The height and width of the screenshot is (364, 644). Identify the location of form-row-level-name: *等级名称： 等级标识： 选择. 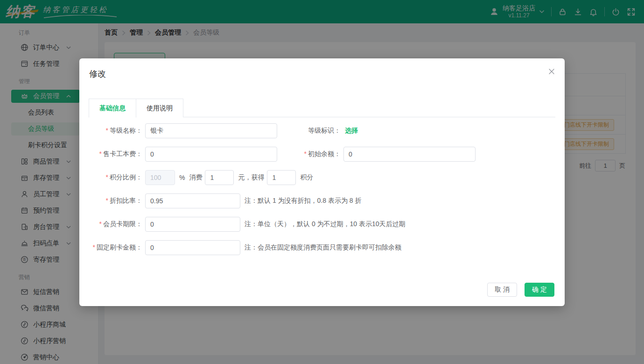
(322, 131).